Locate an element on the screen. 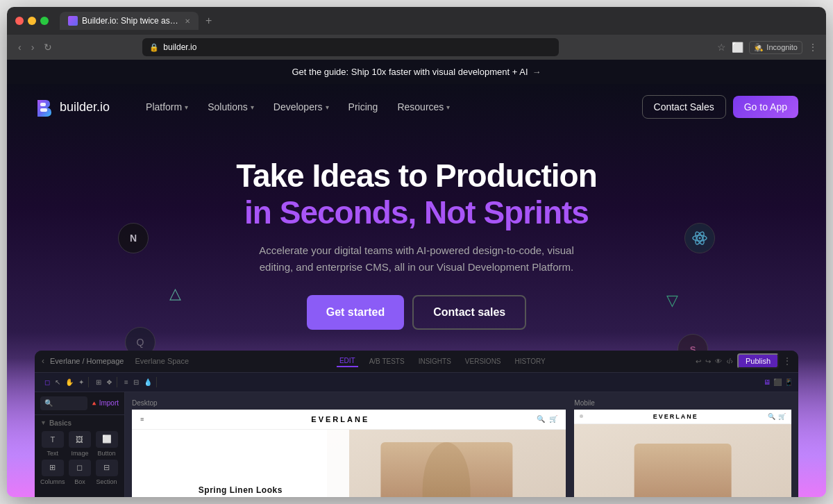 The width and height of the screenshot is (833, 504). toolbar-group-1: ◻ ↖ ✋ ✦ is located at coordinates (65, 382).